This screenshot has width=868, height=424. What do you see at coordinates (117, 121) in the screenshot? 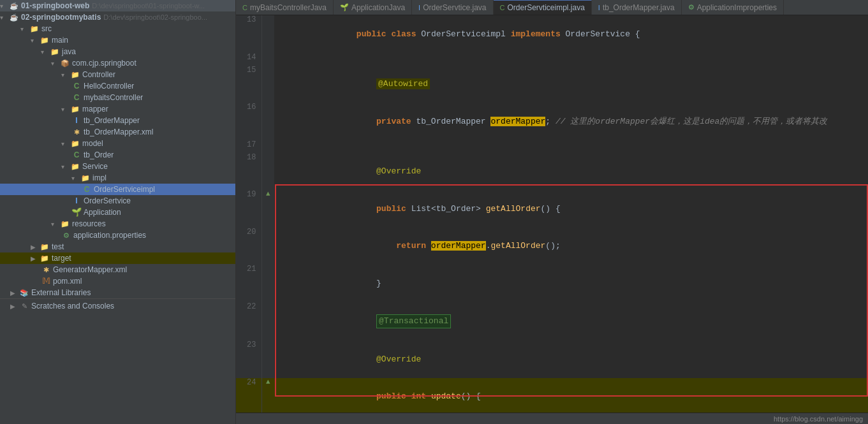
I see `sidebar-item-tb-order-mapper: I tb_OrderMapper` at bounding box center [117, 121].